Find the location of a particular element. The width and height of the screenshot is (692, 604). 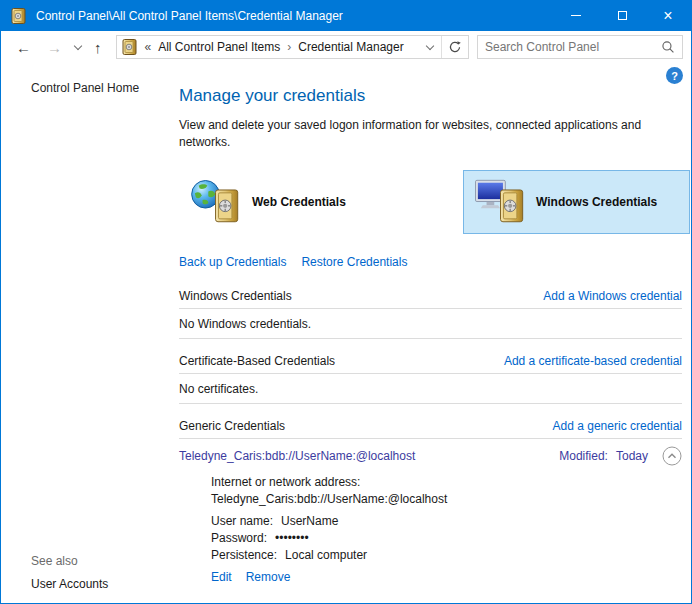

credential-manager-icon is located at coordinates (19, 16).